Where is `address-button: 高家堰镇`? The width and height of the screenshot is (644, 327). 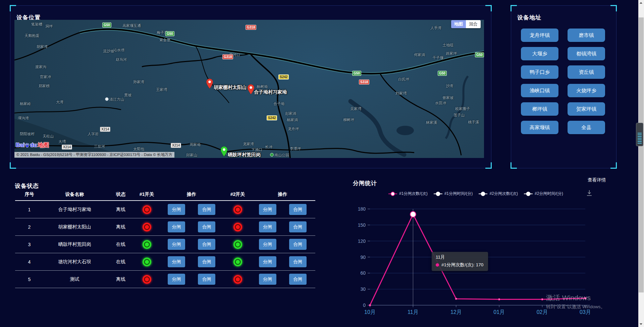
address-button: 高家堰镇 is located at coordinates (540, 127).